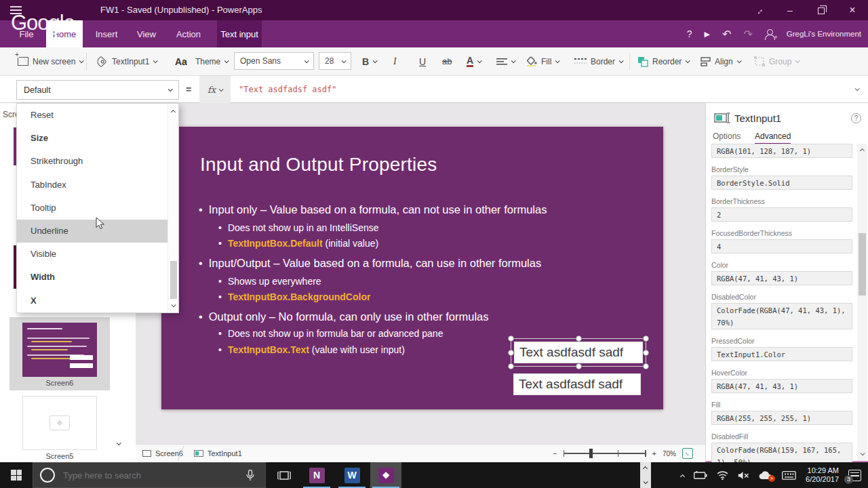  What do you see at coordinates (288, 89) in the screenshot?
I see `formula-input: "Text asdfadsf asdf"` at bounding box center [288, 89].